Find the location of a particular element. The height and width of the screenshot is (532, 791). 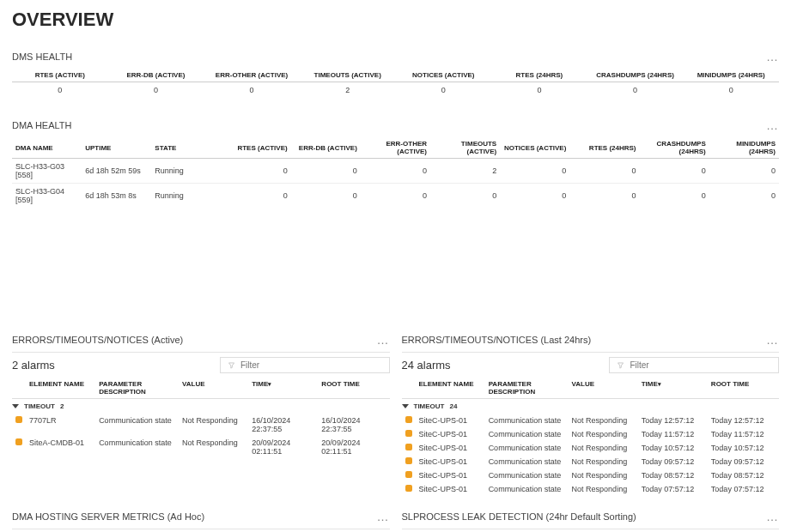

hosting-panel: DMA HOSTING SERVER METRICS (Ad Hoc) … CO… is located at coordinates (201, 518).